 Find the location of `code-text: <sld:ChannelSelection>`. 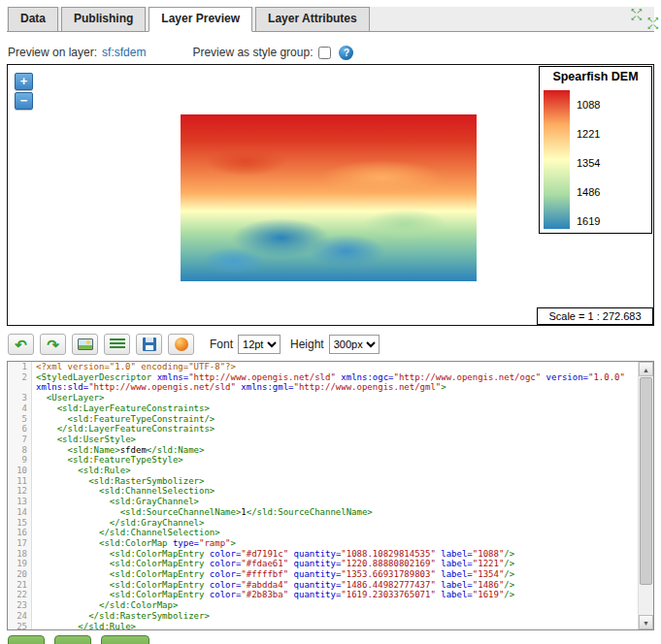

code-text: <sld:ChannelSelection> is located at coordinates (335, 491).